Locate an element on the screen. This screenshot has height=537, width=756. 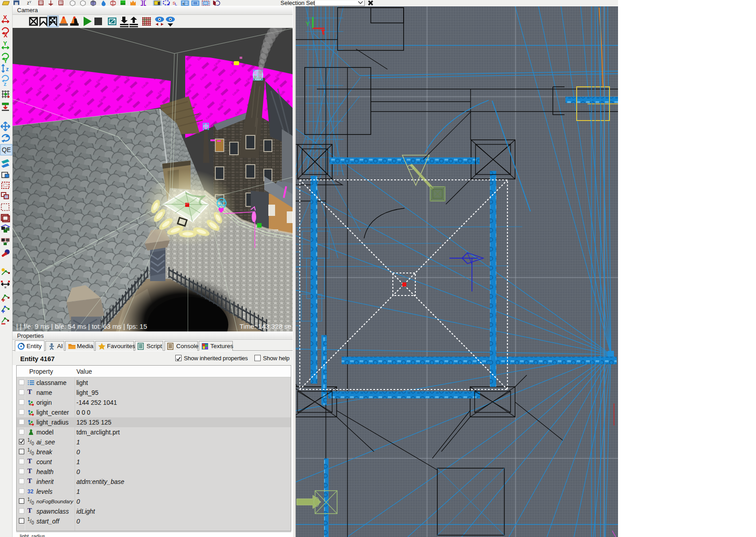
svg-text: Time: 143.328 se is located at coordinates (265, 327).